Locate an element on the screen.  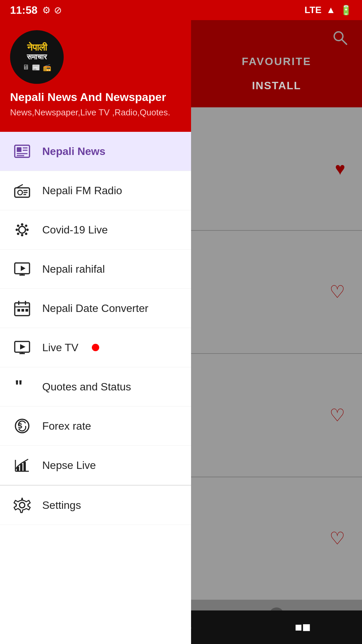
sidebar-item-label-covid: Covid-19 Live is located at coordinates (75, 230).